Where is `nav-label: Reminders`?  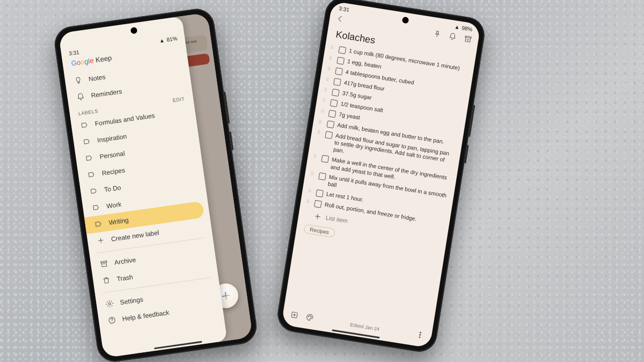 nav-label: Reminders is located at coordinates (106, 93).